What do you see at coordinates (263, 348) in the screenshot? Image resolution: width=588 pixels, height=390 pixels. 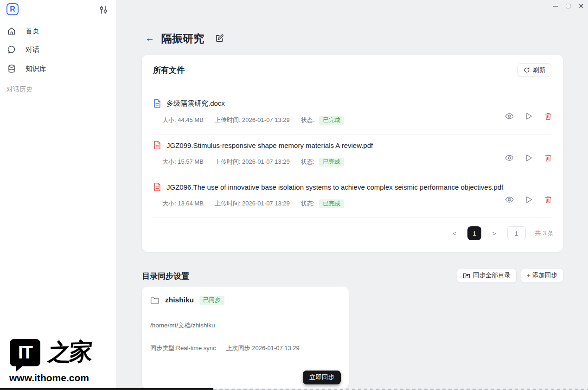 I see `last-sync-label: 上次同步:2026-01-07 13:29` at bounding box center [263, 348].